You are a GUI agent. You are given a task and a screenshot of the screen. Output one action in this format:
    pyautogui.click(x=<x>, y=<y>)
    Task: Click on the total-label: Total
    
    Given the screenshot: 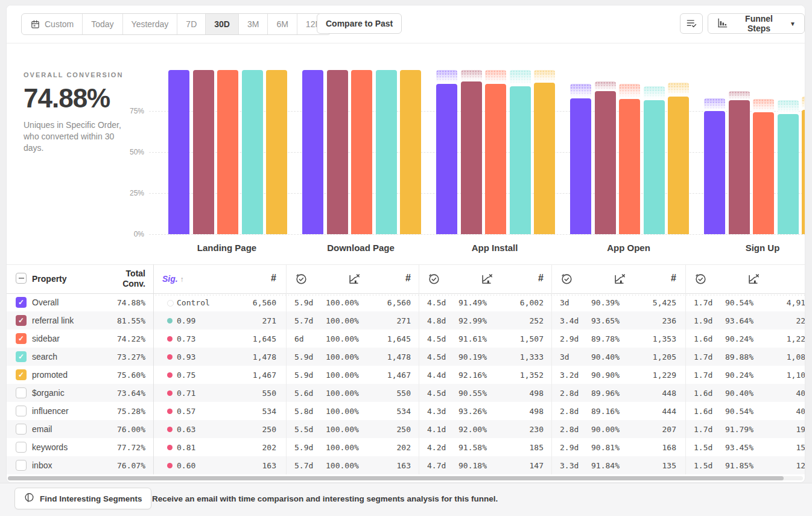 What is the action you would take?
    pyautogui.click(x=118, y=274)
    